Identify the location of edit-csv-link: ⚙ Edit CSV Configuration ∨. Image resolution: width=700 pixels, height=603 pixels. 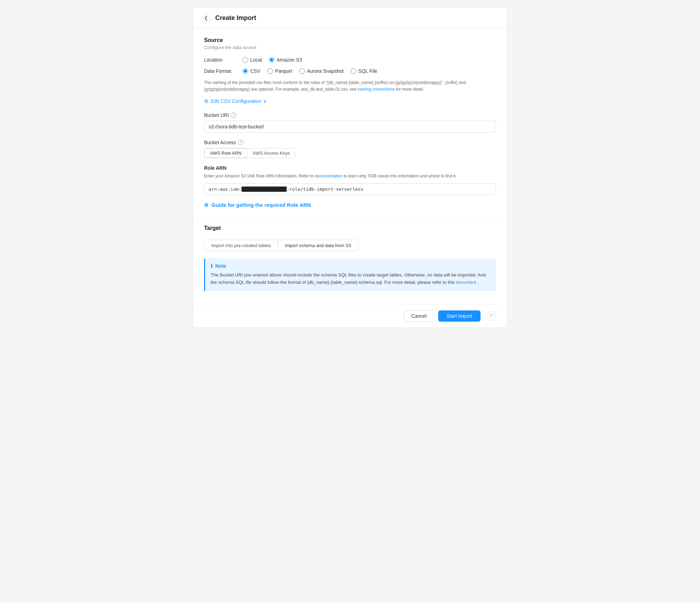
(350, 101).